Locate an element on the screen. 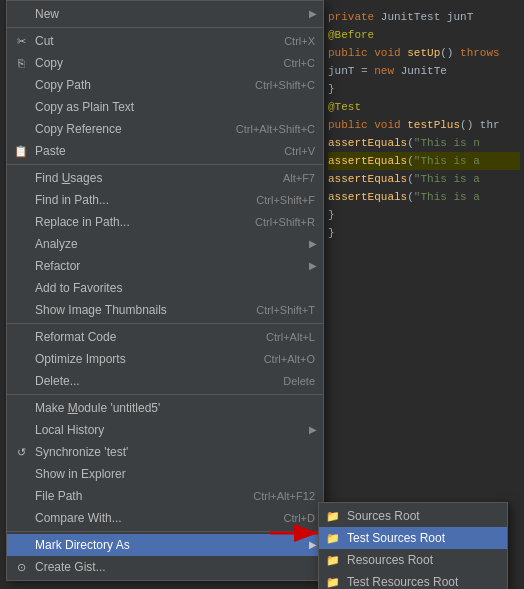 This screenshot has width=524, height=589. copy-ref-icon is located at coordinates (21, 129).